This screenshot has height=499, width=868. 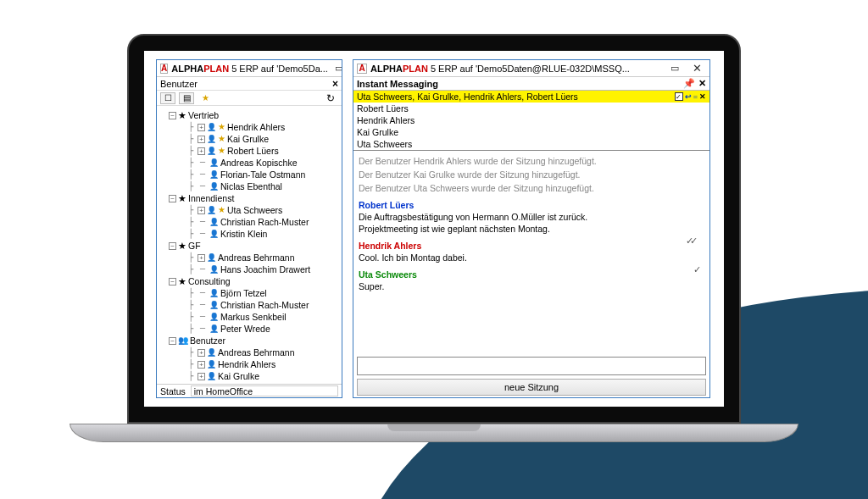 I want to click on im-close-icon: ✕, so click(x=702, y=83).